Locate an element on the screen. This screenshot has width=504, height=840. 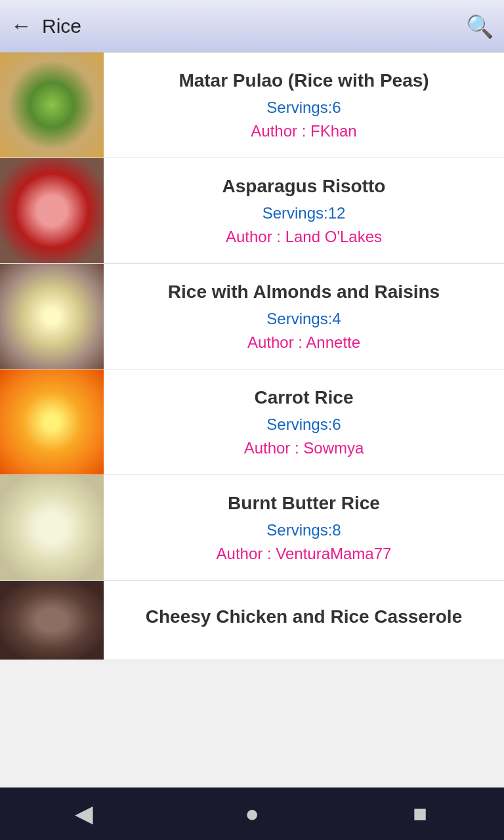
recipe-author: Author : Annette is located at coordinates (304, 343).